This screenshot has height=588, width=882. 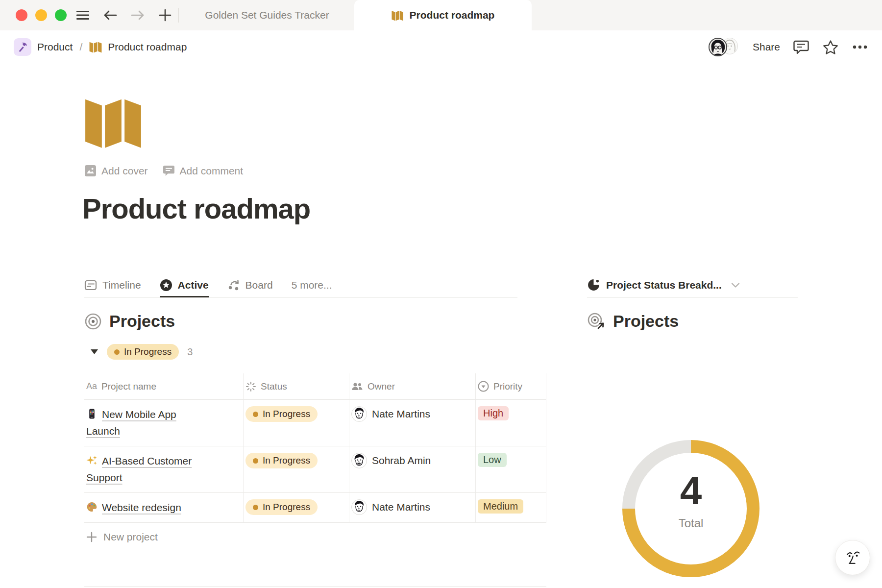 What do you see at coordinates (312, 285) in the screenshot?
I see `more-views-button: 5 more...` at bounding box center [312, 285].